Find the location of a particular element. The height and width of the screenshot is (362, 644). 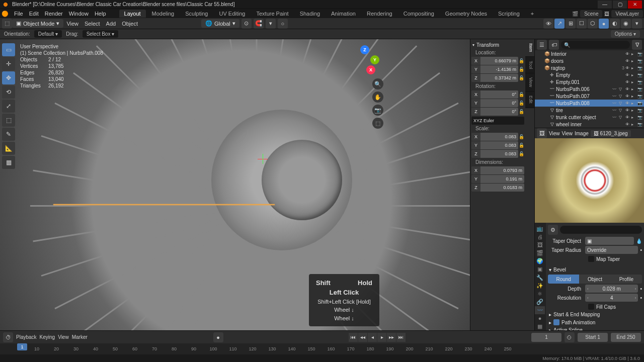

snap-toggle: 🧲 is located at coordinates (259, 24).